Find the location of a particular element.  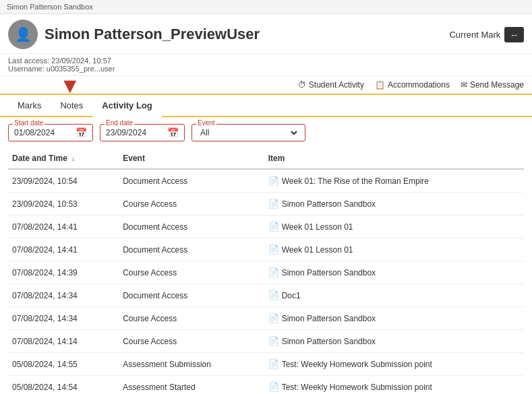

tab-marks: Marks is located at coordinates (30, 105).